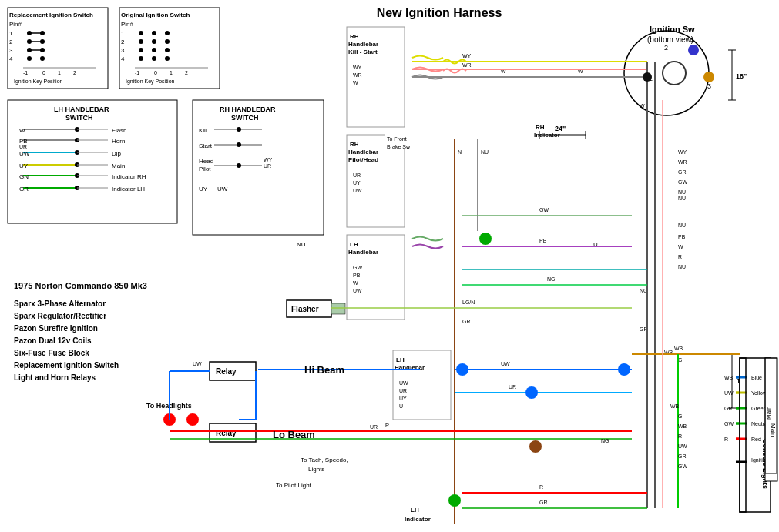  Describe the element at coordinates (44, 72) in the screenshot. I see `svg-text: 0` at that location.